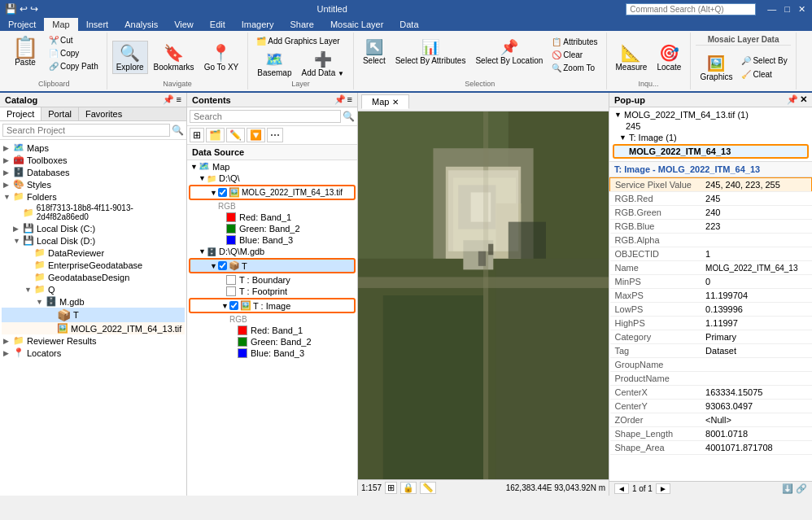  I want to click on popup-export-btn: ⬇️, so click(788, 488).